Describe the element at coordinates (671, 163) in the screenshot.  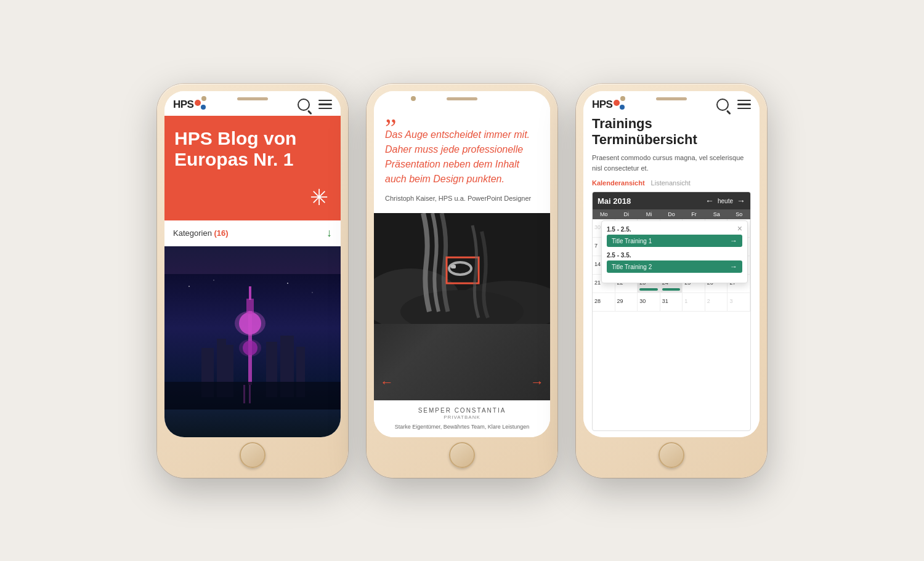
I see `training-description: Praesent commodo cursus magna, vel scele…` at that location.